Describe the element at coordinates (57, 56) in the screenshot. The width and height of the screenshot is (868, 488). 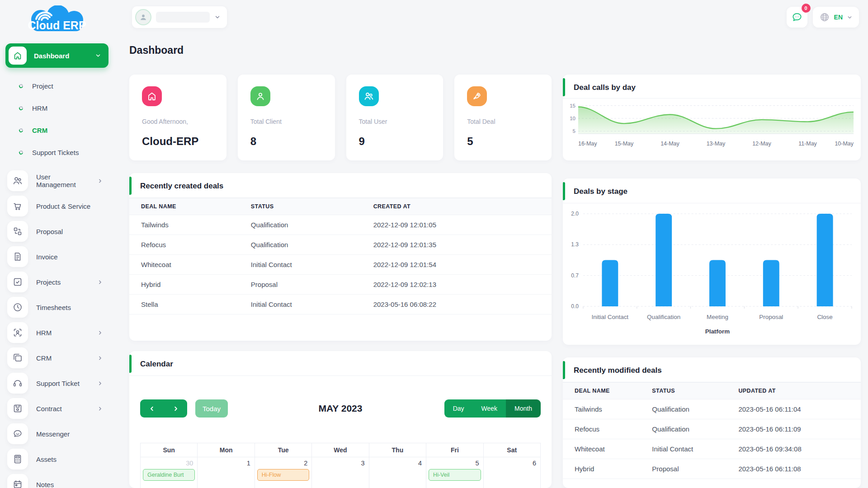
I see `sidebar-item-dashboard: Dashboard` at that location.